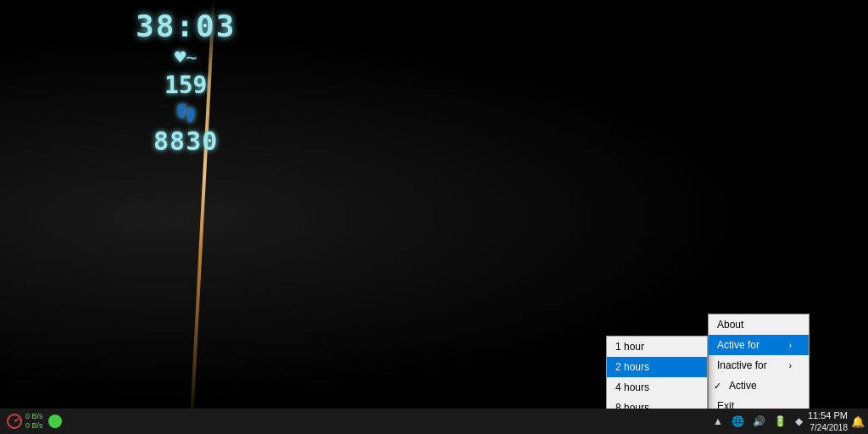 This screenshot has height=434, width=868. Describe the element at coordinates (186, 82) in the screenshot. I see `tracker-display: 38:03 ♥~ 159 👣 8830` at that location.